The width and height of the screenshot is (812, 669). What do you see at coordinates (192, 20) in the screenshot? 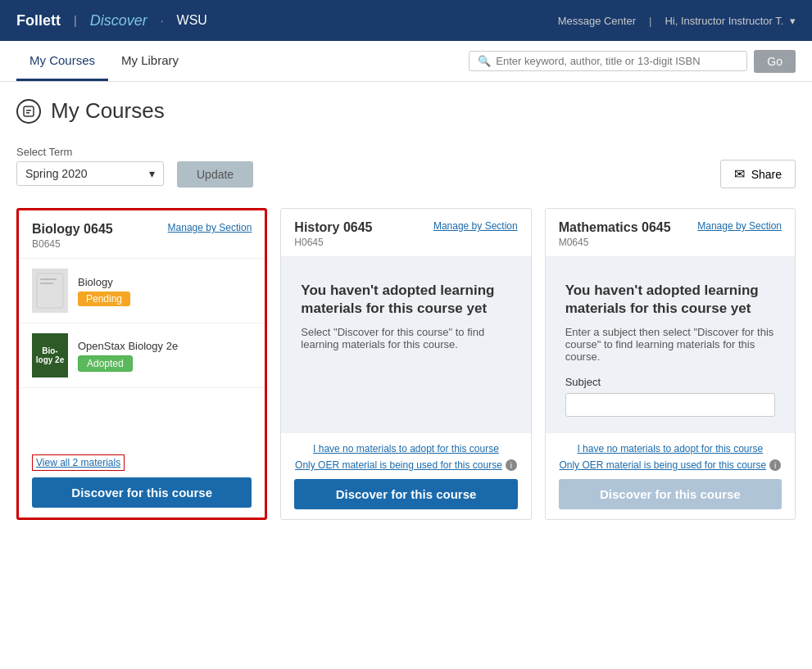
I see `institution-name: WSU` at bounding box center [192, 20].